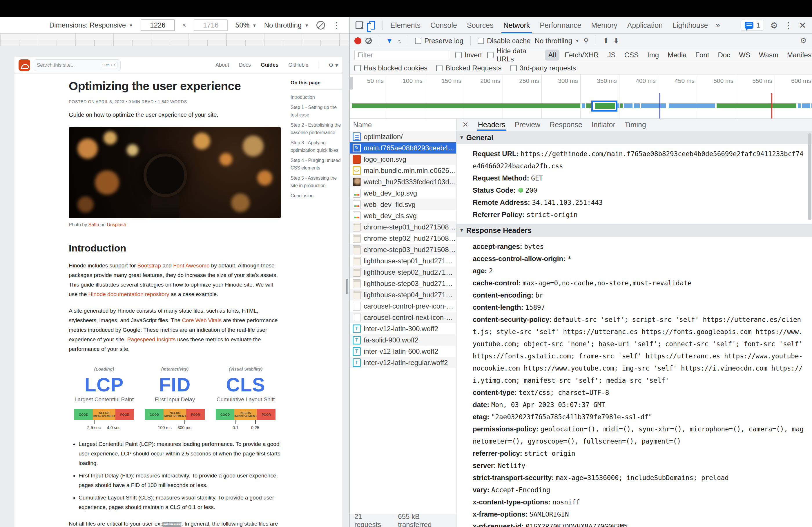  What do you see at coordinates (802, 25) in the screenshot?
I see `close-devtools-icon: ✕` at bounding box center [802, 25].